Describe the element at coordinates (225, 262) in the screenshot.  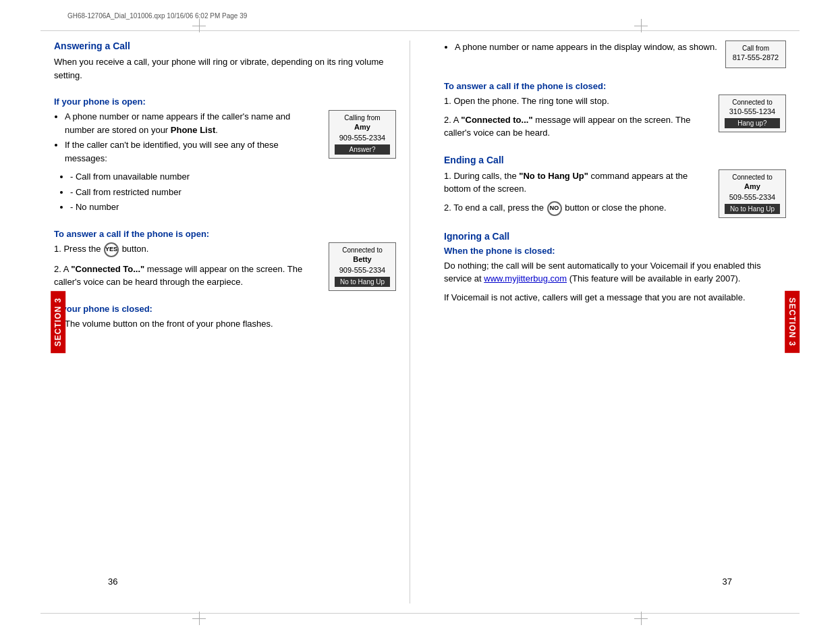
I see `answer-open-section: To answer a call if the phone is open: C…` at that location.